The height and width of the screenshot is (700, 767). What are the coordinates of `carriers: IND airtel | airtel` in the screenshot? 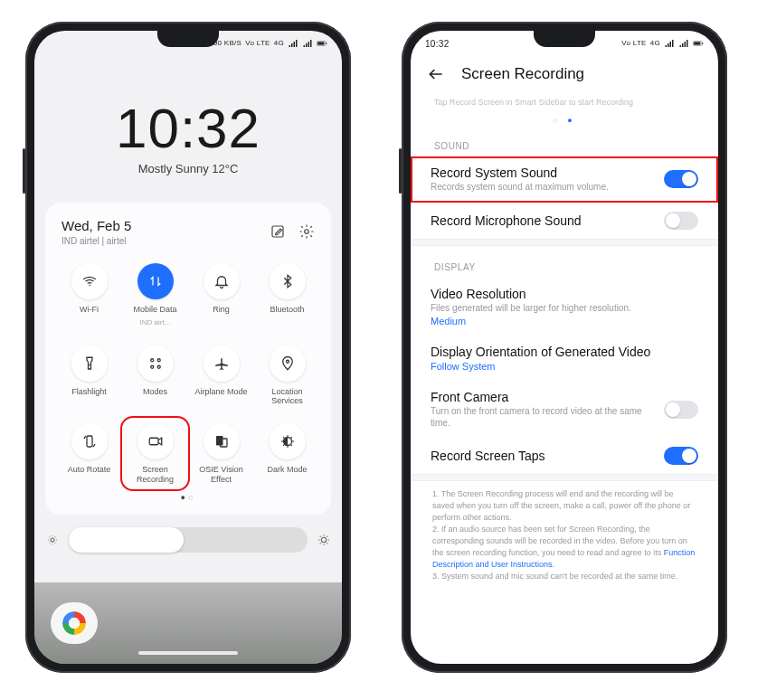 It's located at (96, 241).